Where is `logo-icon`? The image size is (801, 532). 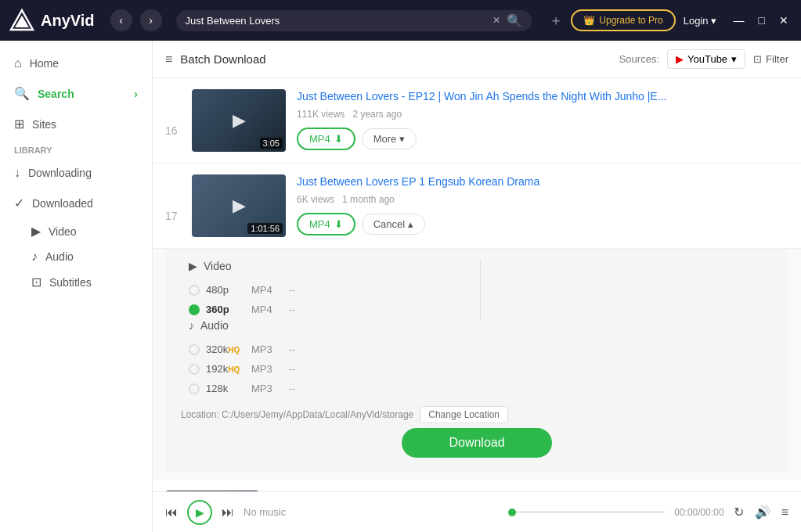 logo-icon is located at coordinates (22, 20).